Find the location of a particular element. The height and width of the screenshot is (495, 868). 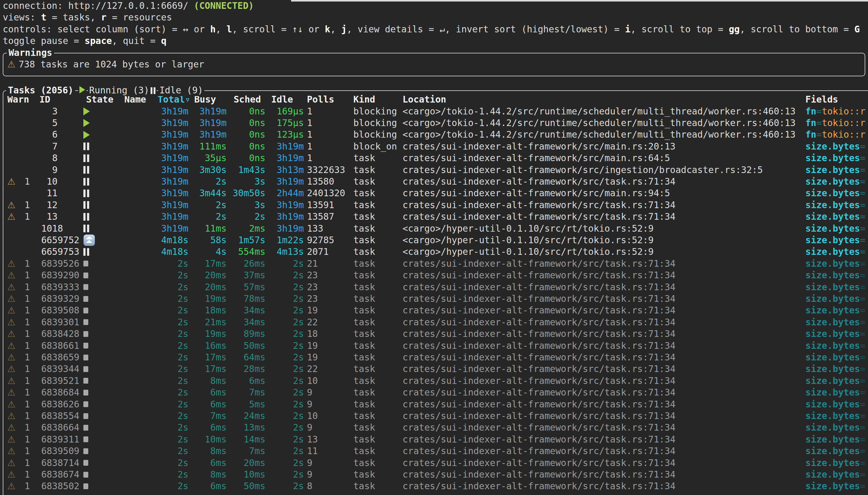

task-row: 8 3h19m35µs0ns3h19m1taskcrates/sui-index… is located at coordinates (434, 158).